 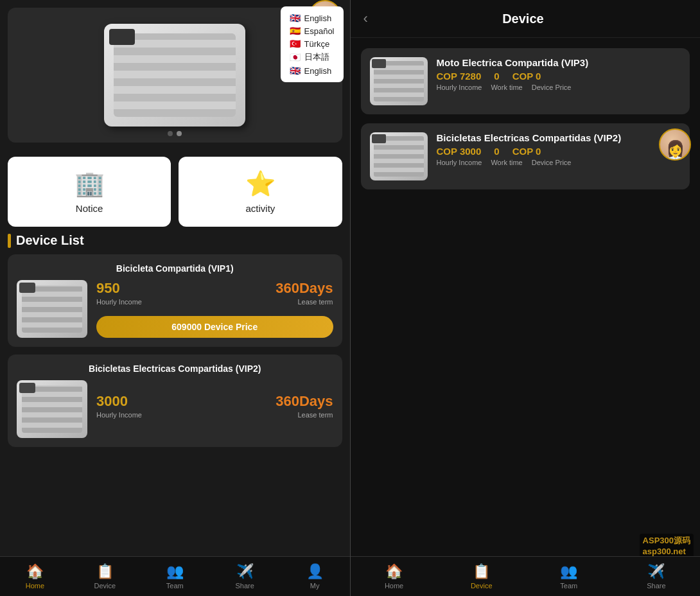 What do you see at coordinates (175, 191) in the screenshot?
I see `quick-buttons-row: 🏢 Notice ⭐ activity` at bounding box center [175, 191].